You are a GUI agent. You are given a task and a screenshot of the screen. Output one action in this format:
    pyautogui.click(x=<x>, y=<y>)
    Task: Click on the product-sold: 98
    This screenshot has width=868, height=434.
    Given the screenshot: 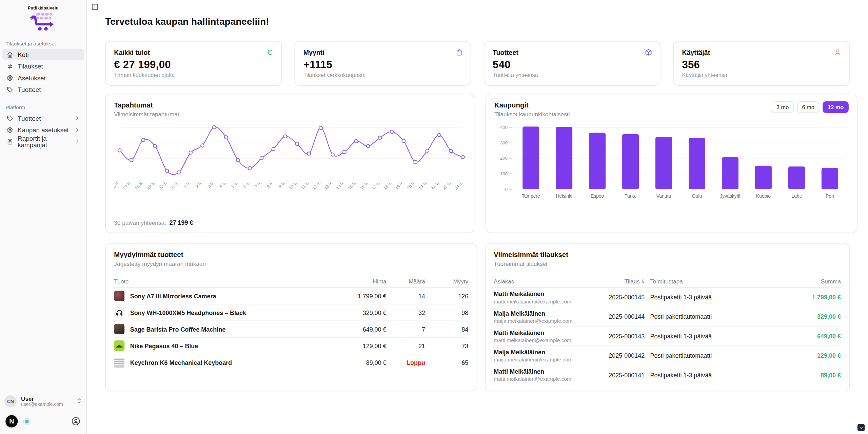 What is the action you would take?
    pyautogui.click(x=447, y=313)
    